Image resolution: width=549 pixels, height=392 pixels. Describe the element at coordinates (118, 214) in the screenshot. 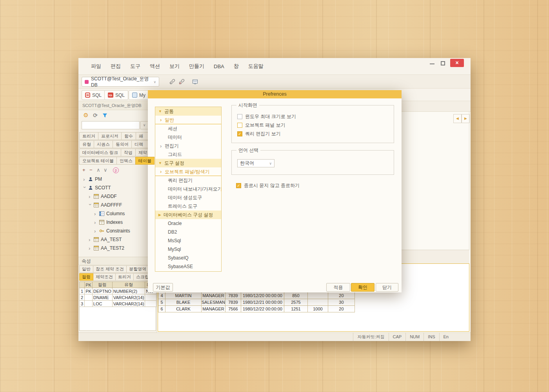

I see `tree-item-columns: › Columns` at that location.